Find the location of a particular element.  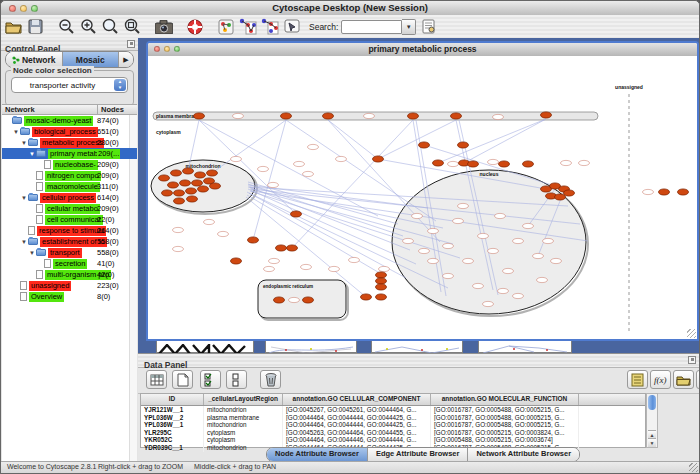

tree-row-cellular-metabo: cellular metabo209(0) is located at coordinates (70, 208).